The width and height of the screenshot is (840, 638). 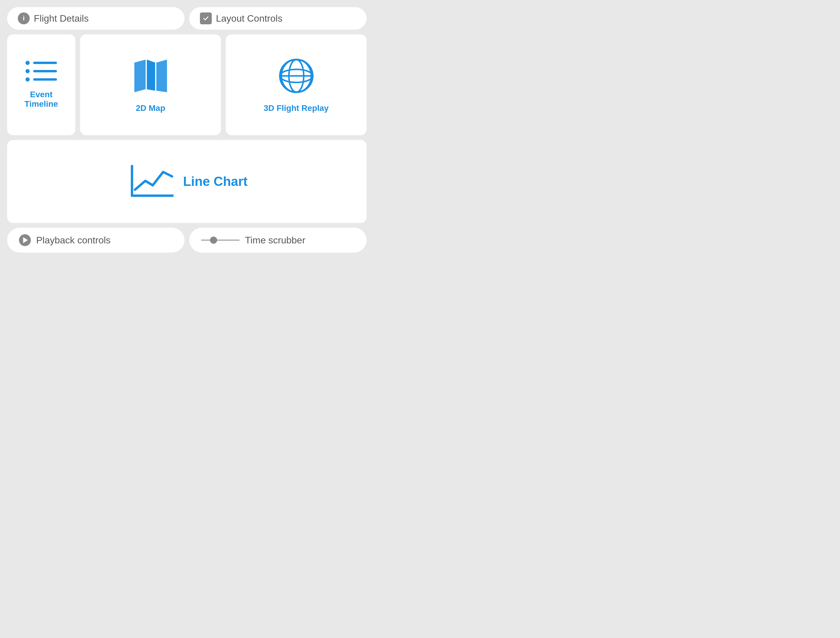 What do you see at coordinates (150, 77) in the screenshot?
I see `map-icon` at bounding box center [150, 77].